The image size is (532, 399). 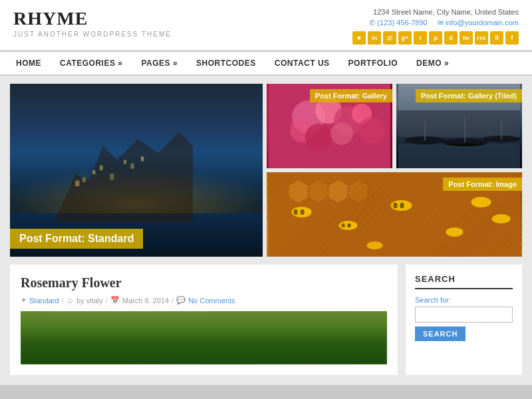 I want to click on user-icon: ☺, so click(x=70, y=301).